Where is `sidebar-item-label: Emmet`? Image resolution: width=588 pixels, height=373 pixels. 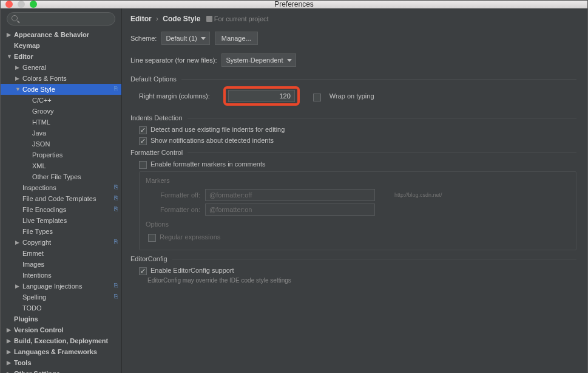
sidebar-item-label: Emmet is located at coordinates (70, 253).